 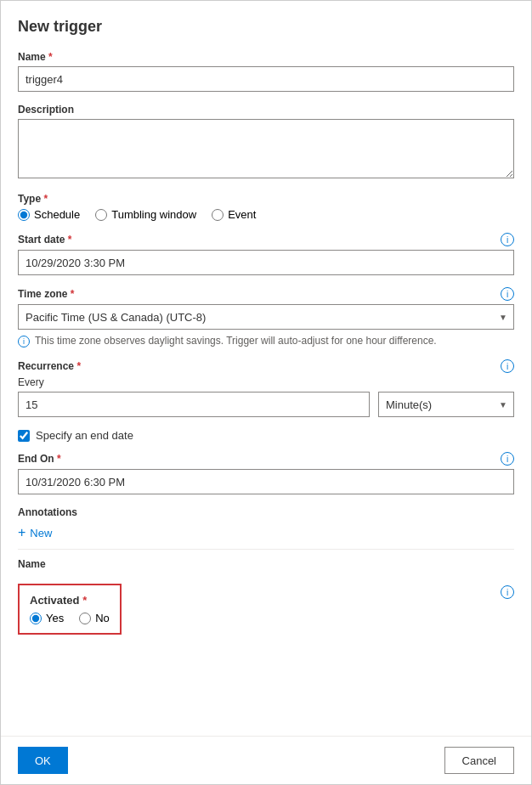 What do you see at coordinates (194, 404) in the screenshot?
I see `recurrence-num-input` at bounding box center [194, 404].